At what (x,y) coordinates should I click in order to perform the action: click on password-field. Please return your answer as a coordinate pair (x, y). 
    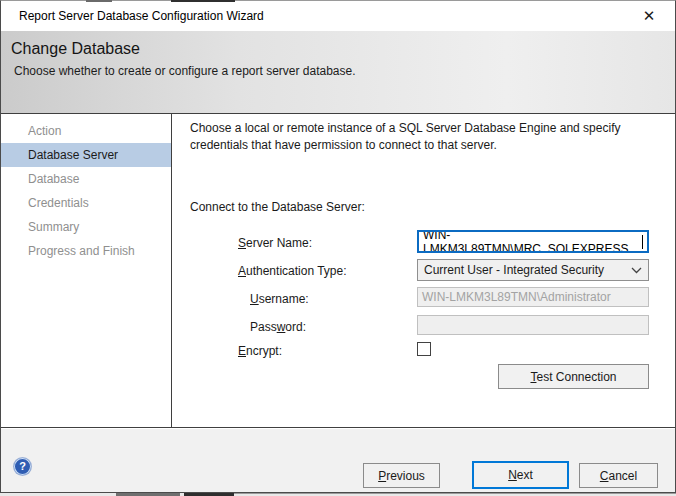
    Looking at the image, I should click on (533, 325).